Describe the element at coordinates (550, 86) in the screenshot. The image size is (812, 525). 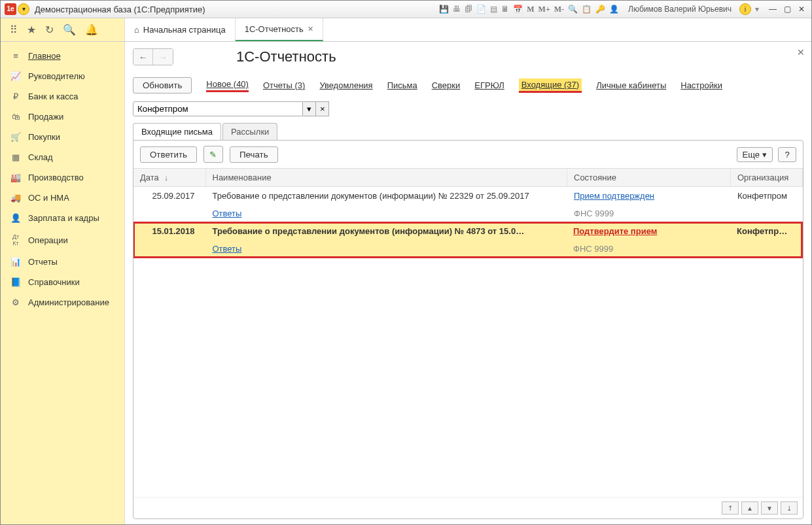
I see `link-incoming: Входящие (37)` at that location.